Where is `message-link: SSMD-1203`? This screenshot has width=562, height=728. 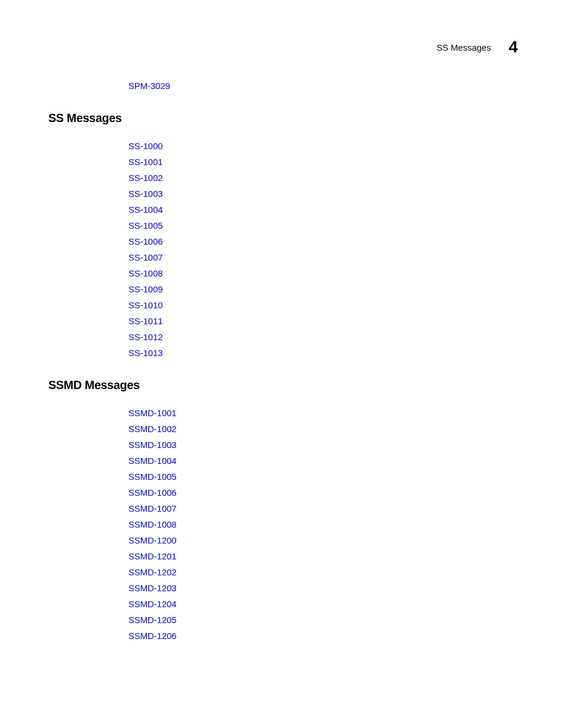 message-link: SSMD-1203 is located at coordinates (323, 588).